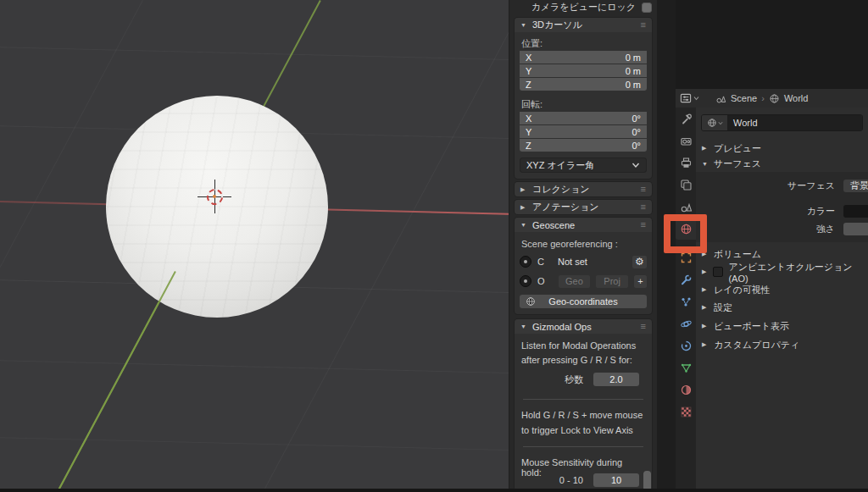 This screenshot has width=868, height=492. Describe the element at coordinates (782, 254) in the screenshot. I see `section-volume: ▶ ボリューム` at that location.